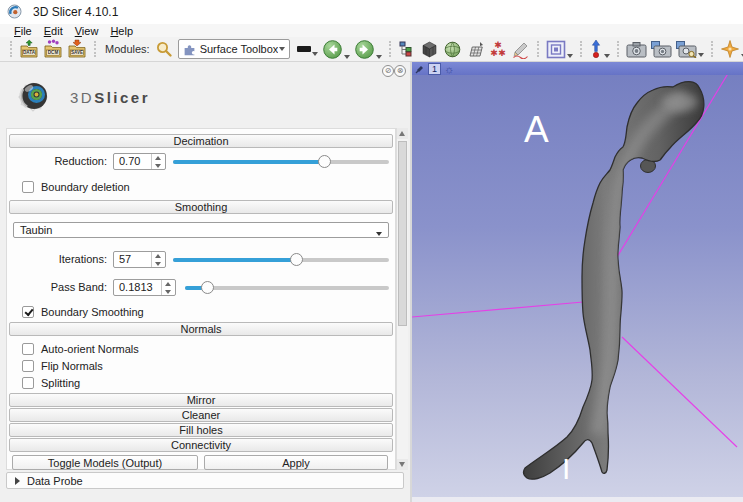 Image resolution: width=743 pixels, height=502 pixels. Describe the element at coordinates (287, 288) in the screenshot. I see `slider-track` at that location.